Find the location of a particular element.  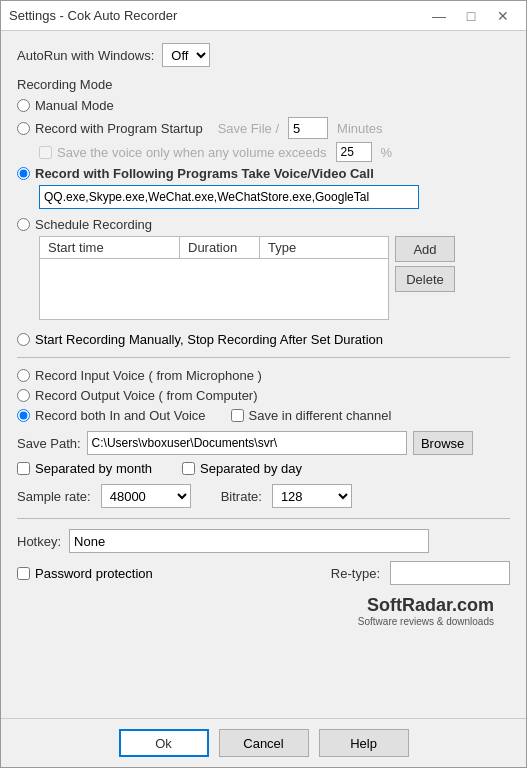

minutes-label: Minutes is located at coordinates (360, 128).